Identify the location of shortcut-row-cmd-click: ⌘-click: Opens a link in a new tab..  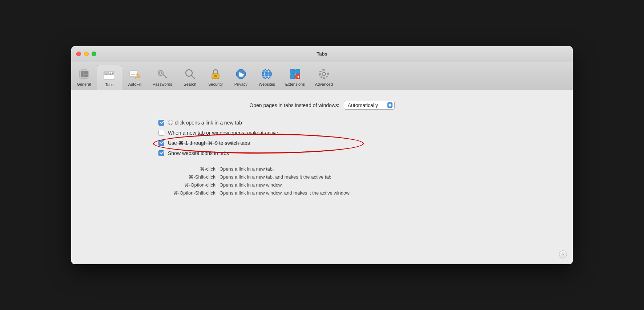
(344, 169).